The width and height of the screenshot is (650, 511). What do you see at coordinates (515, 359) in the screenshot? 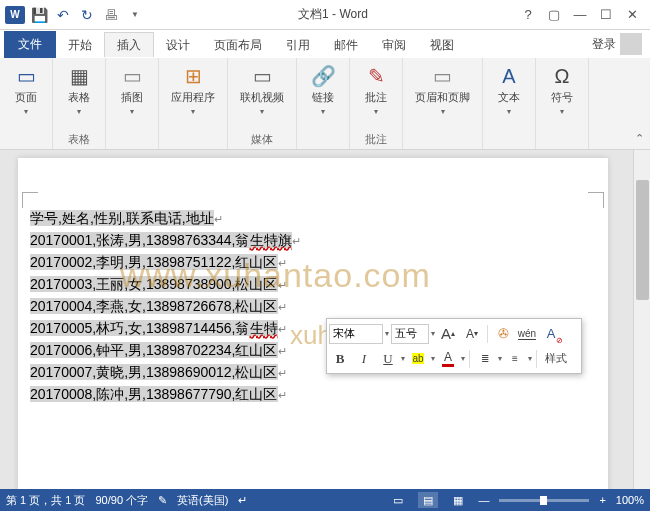
I see `numbering-button: ≡` at bounding box center [515, 359].